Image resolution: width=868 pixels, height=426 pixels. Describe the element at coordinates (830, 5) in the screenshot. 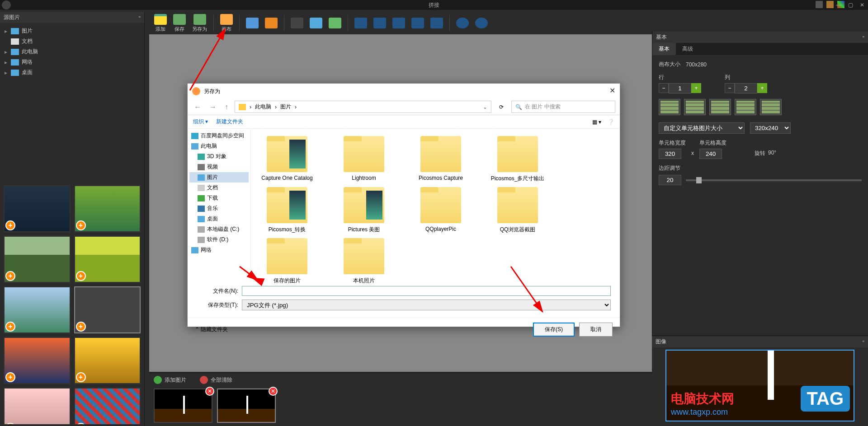

I see `pencil-icon` at that location.